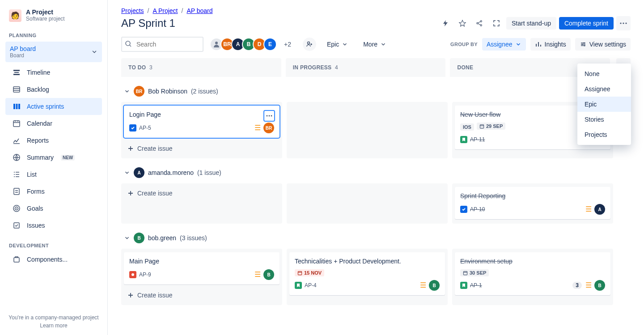  Describe the element at coordinates (533, 277) in the screenshot. I see `board-cell: Environment setup30 SEPAP-13☰B` at that location.